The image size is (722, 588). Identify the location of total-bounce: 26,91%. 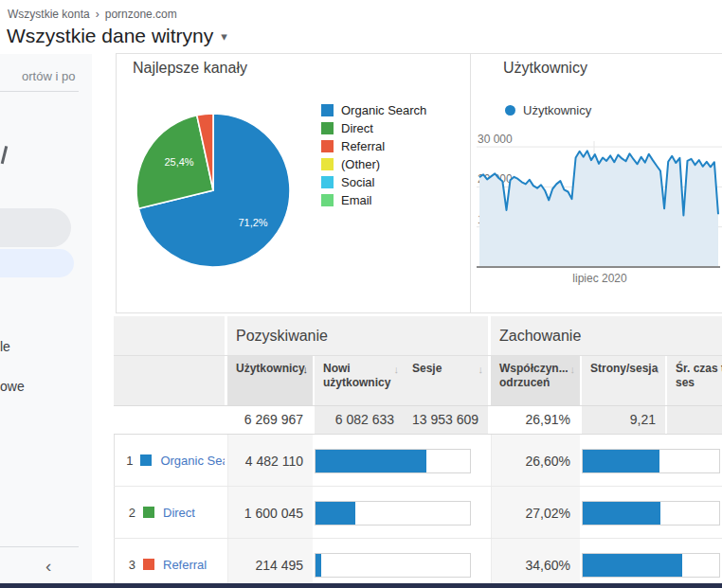
(535, 419).